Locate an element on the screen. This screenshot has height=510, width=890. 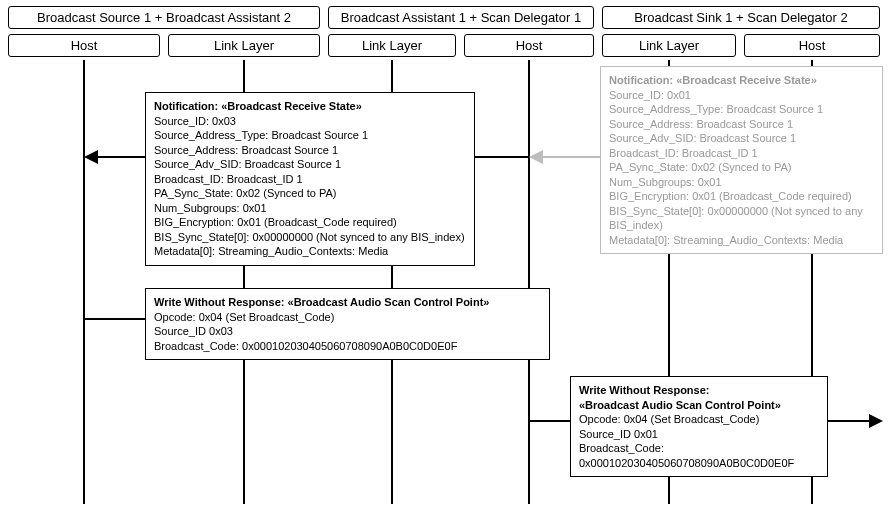
line: 0x000102030405060708090A0B0C0D0E0F is located at coordinates (686, 463).